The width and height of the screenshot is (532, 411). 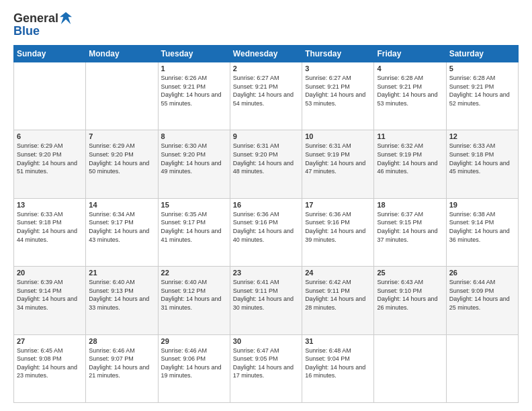 I want to click on calendar-cell: 24Sunrise: 6:42 AM Sunset: 9:11 PM Dayli…, so click(x=339, y=301).